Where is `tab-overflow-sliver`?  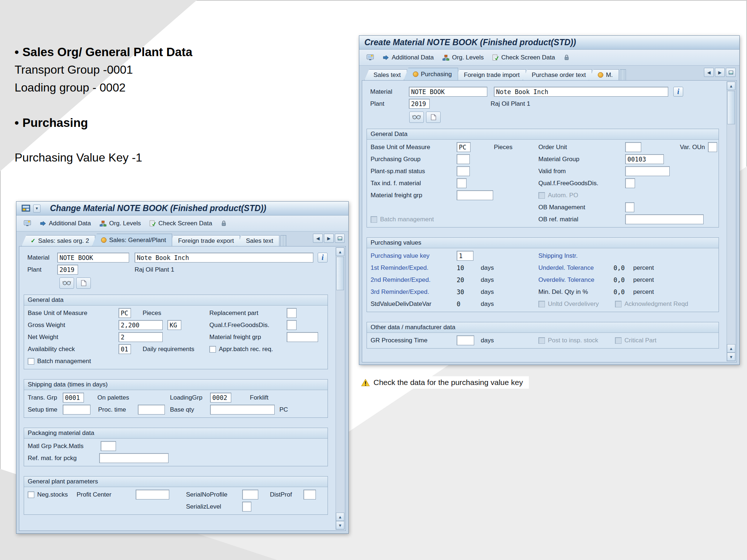 tab-overflow-sliver is located at coordinates (623, 75).